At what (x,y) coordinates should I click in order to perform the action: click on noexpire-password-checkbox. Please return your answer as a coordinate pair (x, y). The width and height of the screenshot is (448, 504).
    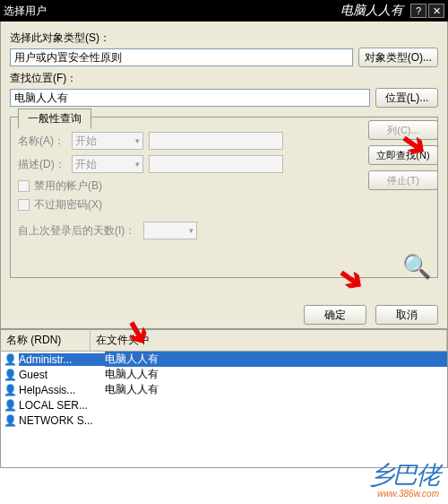
    Looking at the image, I should click on (23, 204).